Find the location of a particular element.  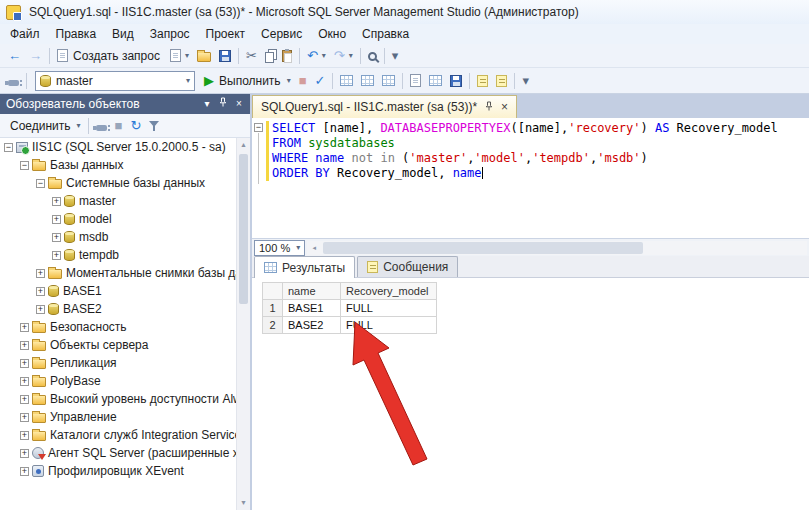

refresh-button: ↻ is located at coordinates (136, 126).